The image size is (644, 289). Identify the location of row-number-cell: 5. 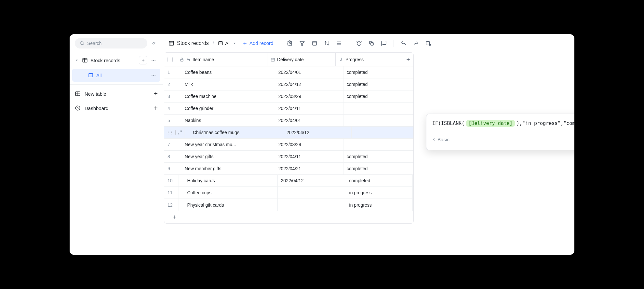
(170, 120).